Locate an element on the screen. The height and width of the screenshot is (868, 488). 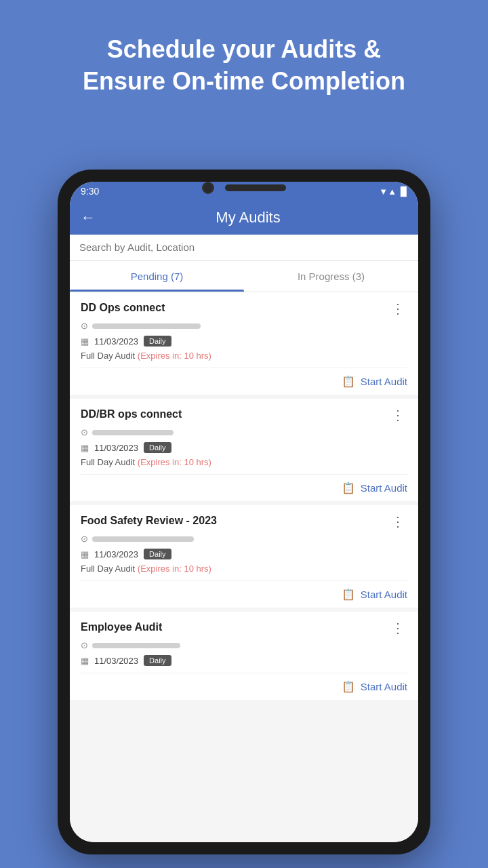
audit-card-header: DD/BR ops connect ⋮ is located at coordinates (244, 415).